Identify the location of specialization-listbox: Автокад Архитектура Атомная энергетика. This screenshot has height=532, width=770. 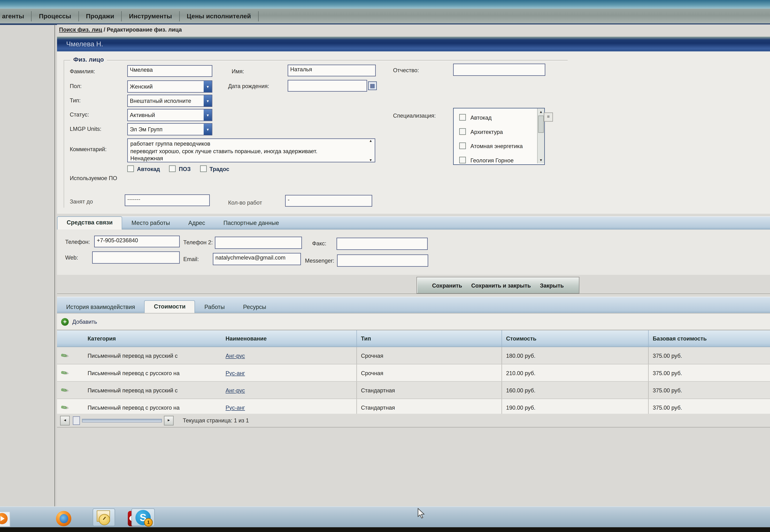
(499, 137).